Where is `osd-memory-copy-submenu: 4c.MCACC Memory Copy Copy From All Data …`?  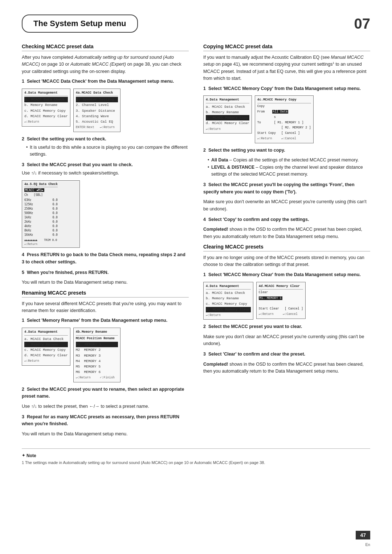
osd-memory-copy-submenu: 4c.MCACC Memory Copy Copy From All Data … is located at coordinates (284, 119).